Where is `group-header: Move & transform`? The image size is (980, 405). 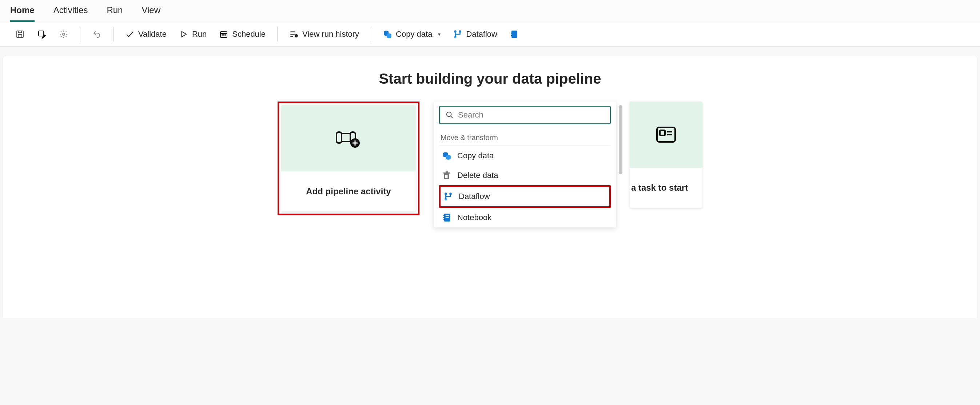 group-header: Move & transform is located at coordinates (525, 139).